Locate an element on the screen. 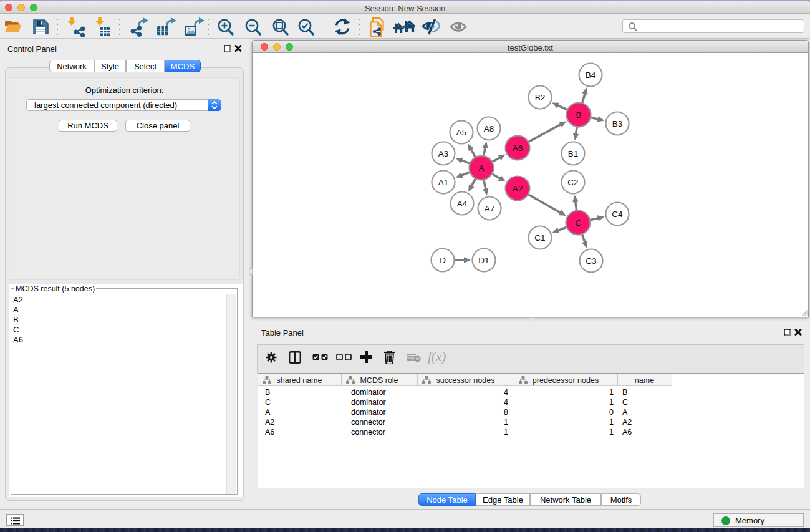  svg-text: B is located at coordinates (579, 115).